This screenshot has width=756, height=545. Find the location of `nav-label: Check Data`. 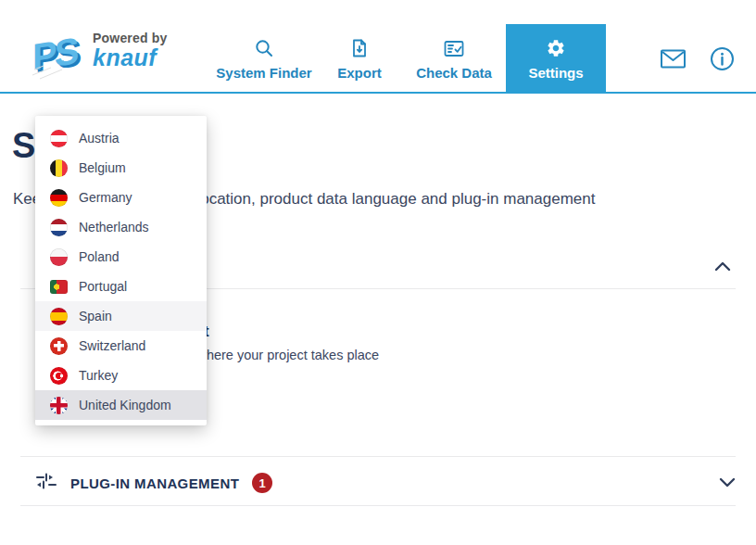

nav-label: Check Data is located at coordinates (454, 72).